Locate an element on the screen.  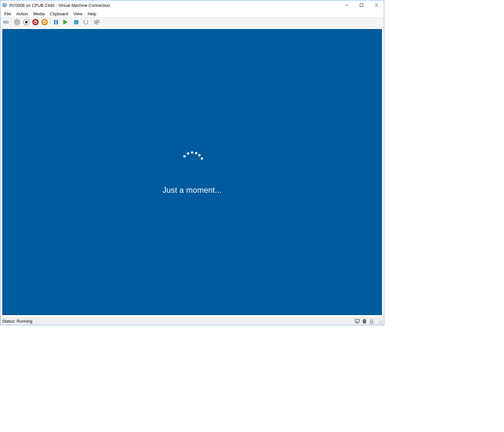
menu-clipboard: Clipboard is located at coordinates (59, 14).